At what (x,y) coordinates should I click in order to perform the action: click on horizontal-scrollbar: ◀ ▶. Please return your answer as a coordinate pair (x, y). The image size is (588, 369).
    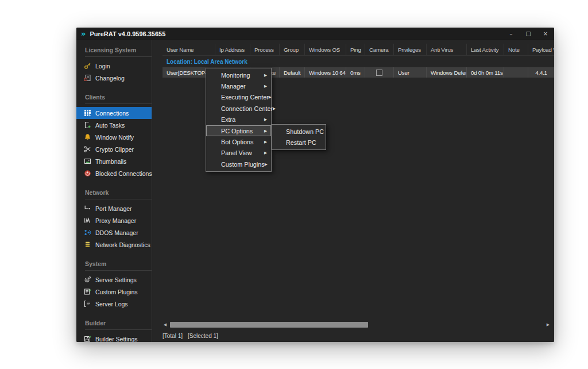
    Looking at the image, I should click on (357, 325).